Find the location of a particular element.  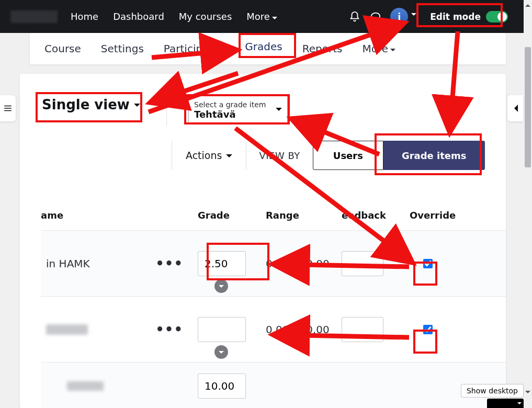

tab-more: More is located at coordinates (379, 49).